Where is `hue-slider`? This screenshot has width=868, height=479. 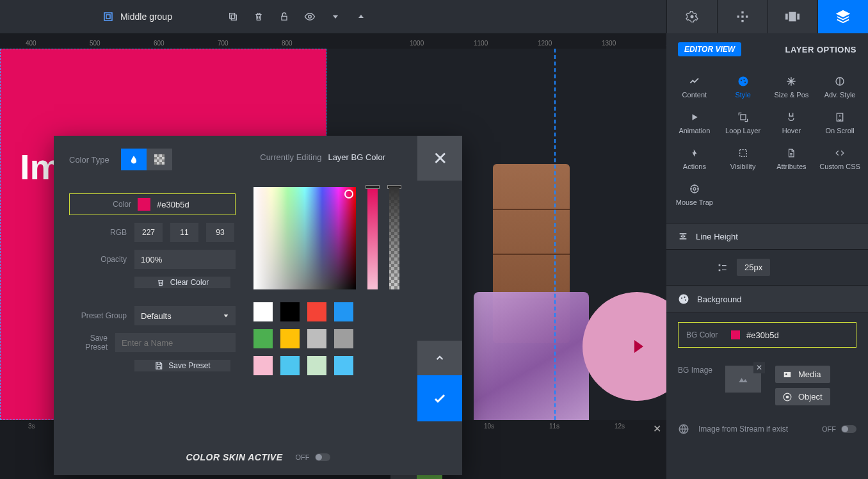
hue-slider is located at coordinates (373, 238).